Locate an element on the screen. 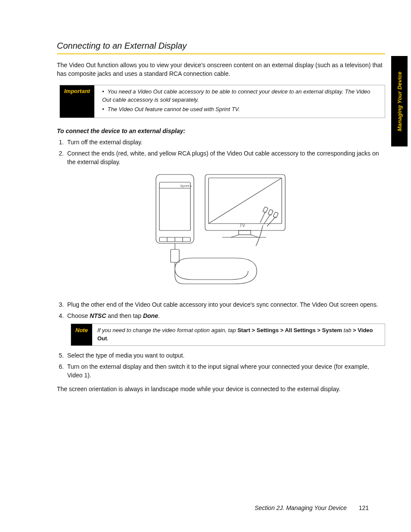  figure-sprint-label: Sprint ▸ is located at coordinates (186, 186).